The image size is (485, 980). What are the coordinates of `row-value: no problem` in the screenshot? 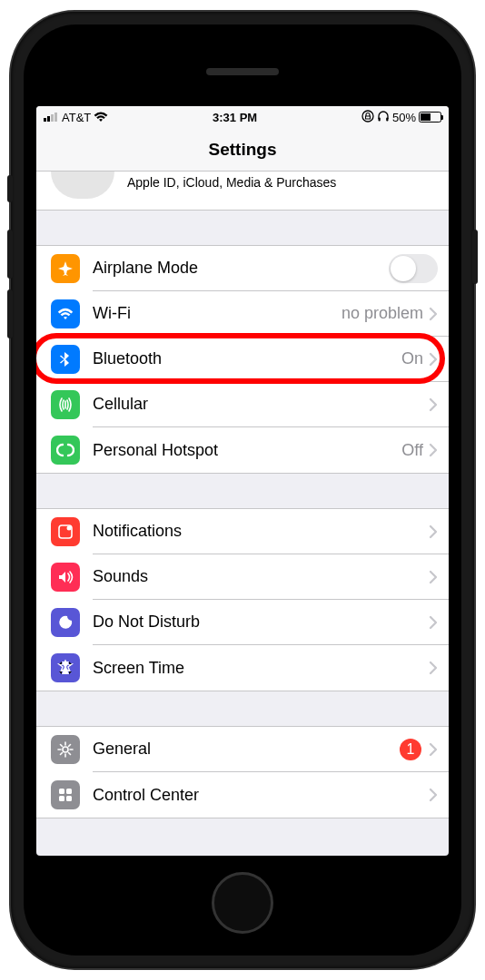 It's located at (382, 314).